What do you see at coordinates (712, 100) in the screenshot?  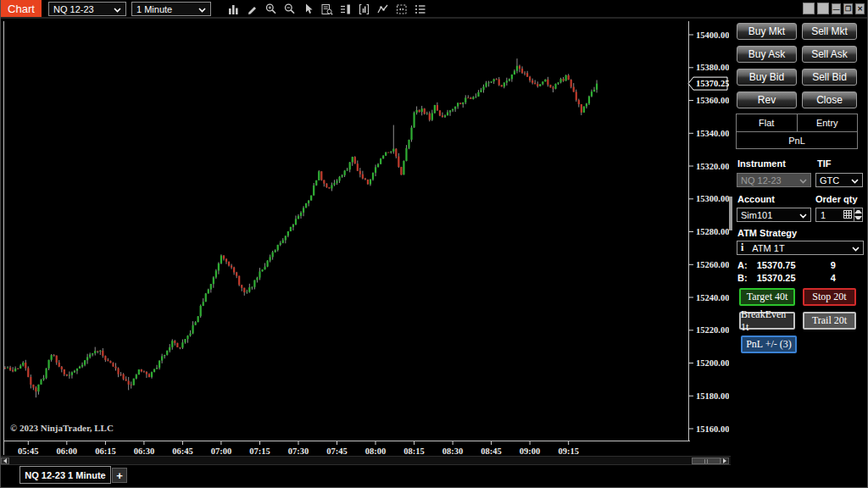 I see `svg-text: 15360.00` at bounding box center [712, 100].